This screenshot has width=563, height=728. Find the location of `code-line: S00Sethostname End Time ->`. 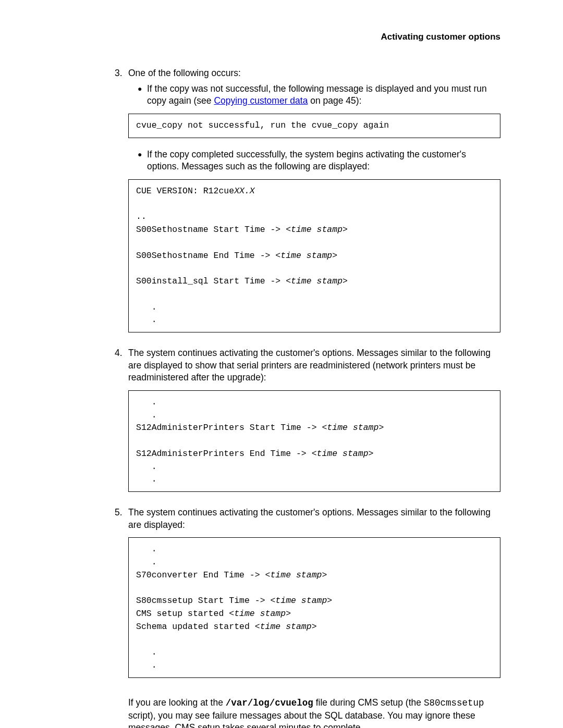

code-line: S00Sethostname End Time -> is located at coordinates (205, 255).